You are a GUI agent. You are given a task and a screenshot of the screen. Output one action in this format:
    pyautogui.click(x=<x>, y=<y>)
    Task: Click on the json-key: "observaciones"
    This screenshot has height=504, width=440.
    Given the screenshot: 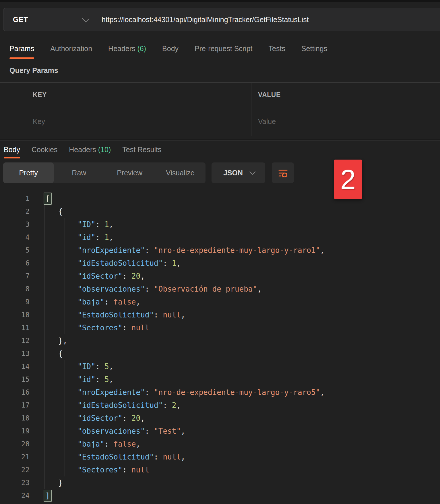 What is the action you would take?
    pyautogui.click(x=111, y=431)
    